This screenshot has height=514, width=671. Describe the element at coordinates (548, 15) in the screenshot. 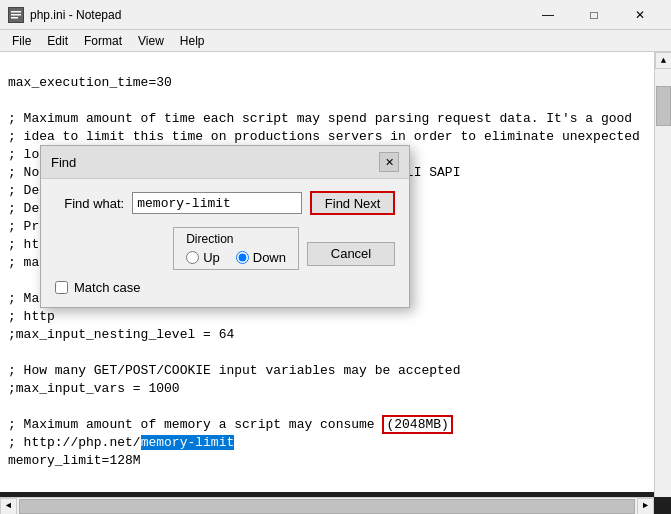

I see `minimize-button: —` at that location.